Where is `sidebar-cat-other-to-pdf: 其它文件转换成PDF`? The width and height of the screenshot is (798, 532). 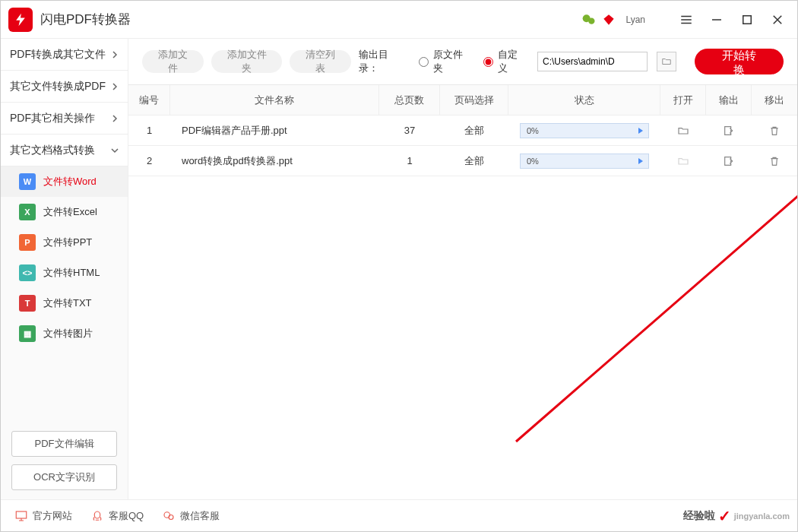
sidebar-cat-other-to-pdf: 其它文件转换成PDF is located at coordinates (64, 87).